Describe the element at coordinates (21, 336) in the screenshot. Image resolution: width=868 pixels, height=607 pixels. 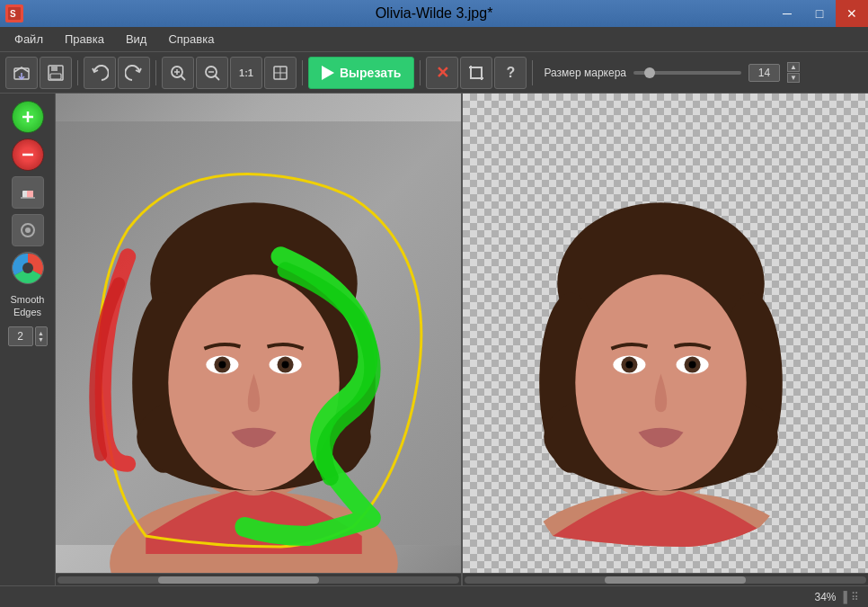
I see `smooth-edges-value: 2` at that location.